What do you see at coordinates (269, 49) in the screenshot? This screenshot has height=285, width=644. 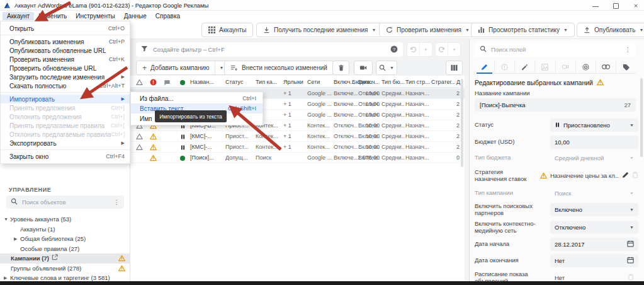 I see `filter-bar: Создайте фильтр – Ctrl+F ?` at bounding box center [269, 49].